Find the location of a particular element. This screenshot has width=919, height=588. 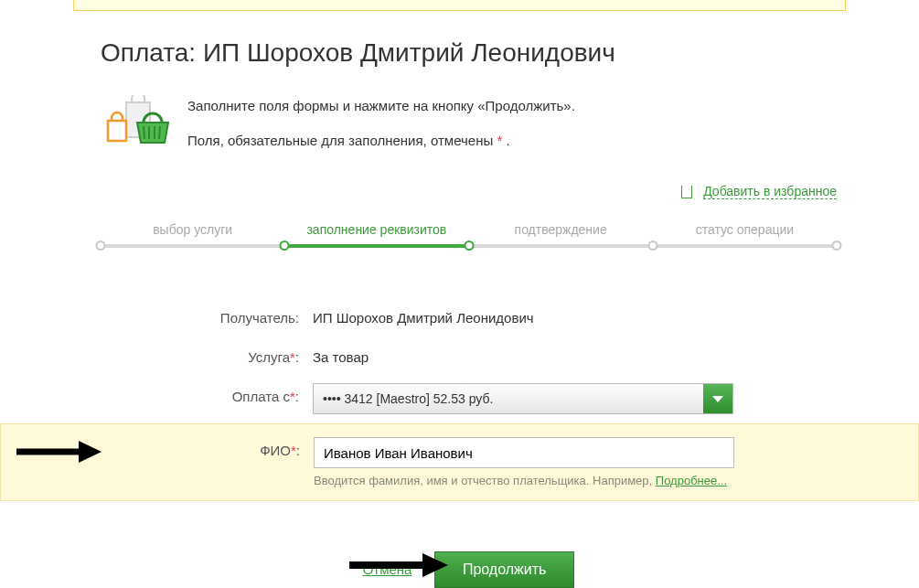

payfrom-label: Оплата с*: is located at coordinates (207, 393).